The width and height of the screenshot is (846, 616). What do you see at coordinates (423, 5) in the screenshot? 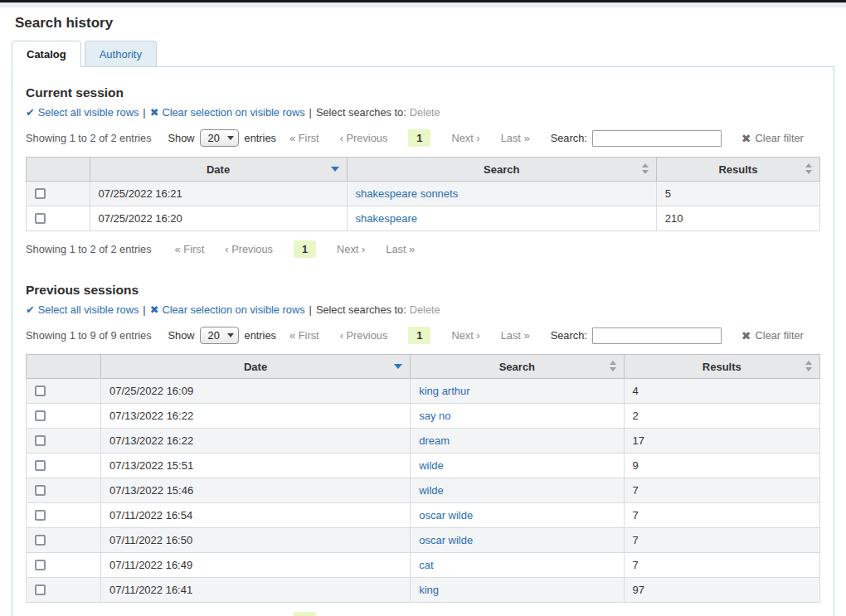
I see `top-strip` at bounding box center [423, 5].